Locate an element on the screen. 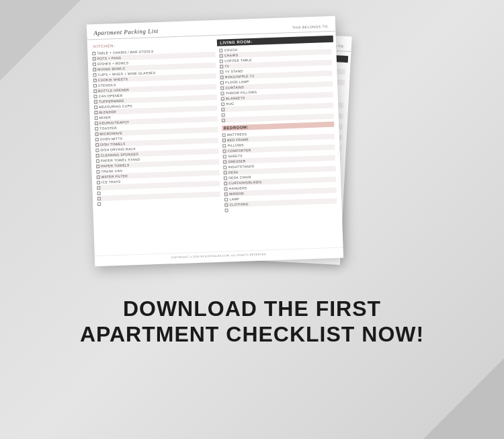 The image size is (504, 439). cta-line2: APARTMENT CHECKLIST NOW! is located at coordinates (252, 334).